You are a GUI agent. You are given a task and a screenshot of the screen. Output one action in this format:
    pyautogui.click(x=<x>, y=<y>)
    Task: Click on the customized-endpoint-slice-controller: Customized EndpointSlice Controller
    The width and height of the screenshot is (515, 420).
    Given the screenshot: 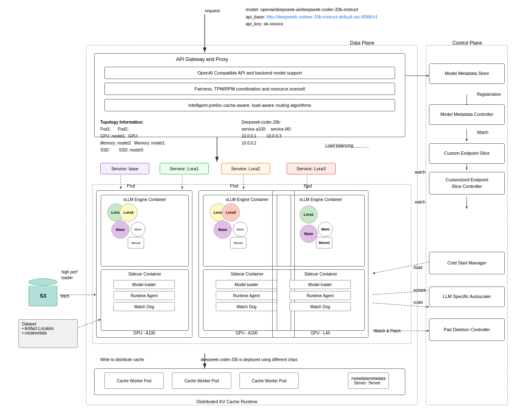 What is the action you would take?
    pyautogui.click(x=467, y=183)
    